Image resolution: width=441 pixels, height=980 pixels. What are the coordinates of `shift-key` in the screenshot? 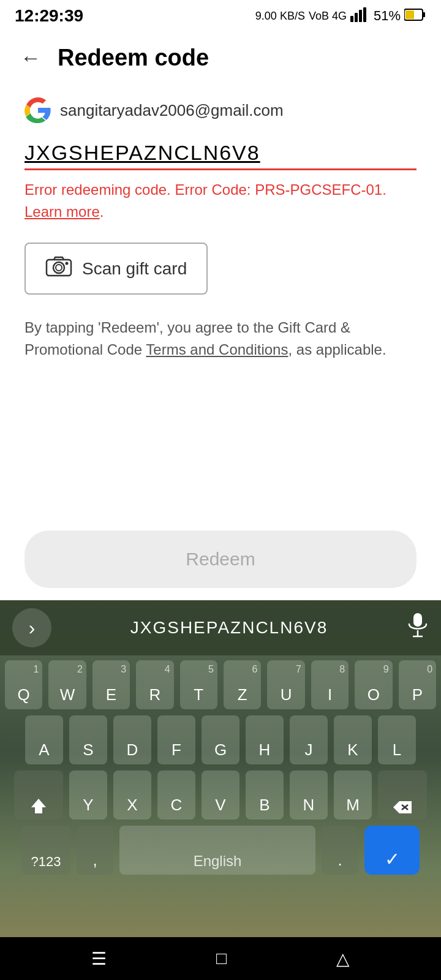 It's located at (39, 795).